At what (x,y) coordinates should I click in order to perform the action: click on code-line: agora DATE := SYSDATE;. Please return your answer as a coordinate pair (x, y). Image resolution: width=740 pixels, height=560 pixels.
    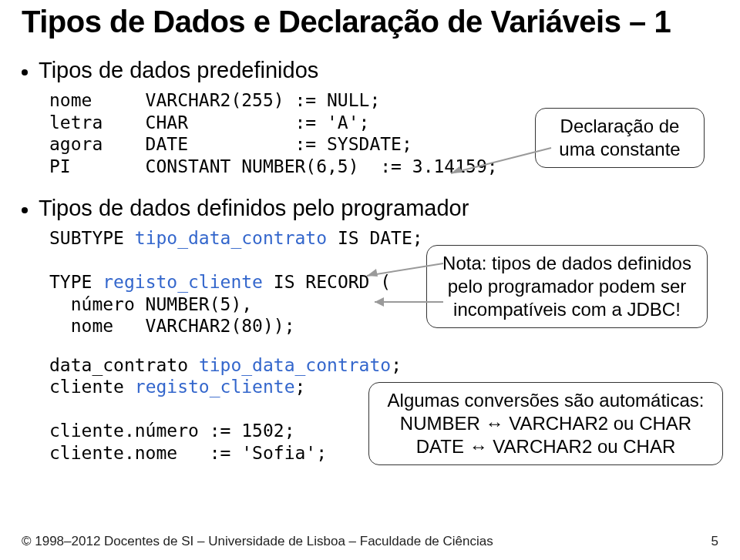
    Looking at the image, I should click on (231, 144).